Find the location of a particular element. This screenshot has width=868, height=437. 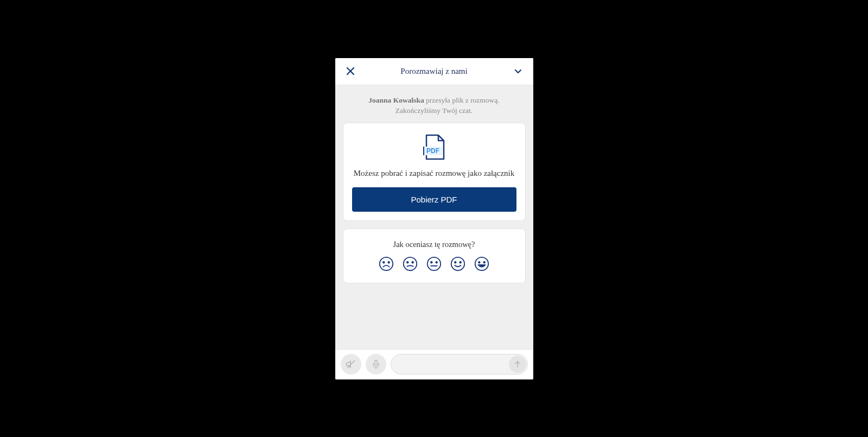

mute-icon is located at coordinates (351, 364).